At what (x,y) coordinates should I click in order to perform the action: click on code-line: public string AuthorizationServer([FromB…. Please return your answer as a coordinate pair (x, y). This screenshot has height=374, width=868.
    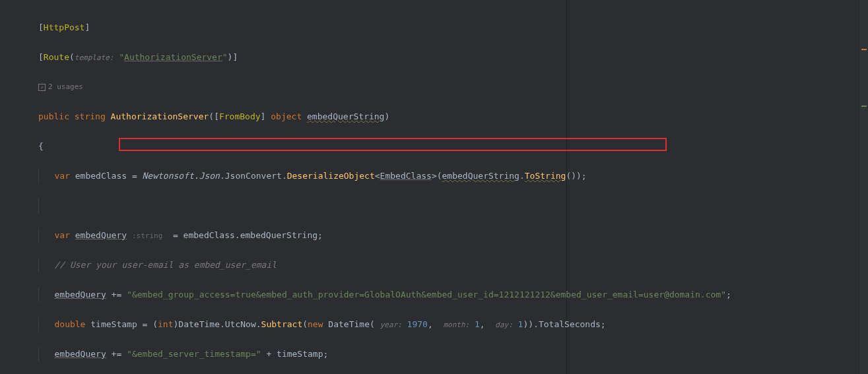
    Looking at the image, I should click on (453, 117).